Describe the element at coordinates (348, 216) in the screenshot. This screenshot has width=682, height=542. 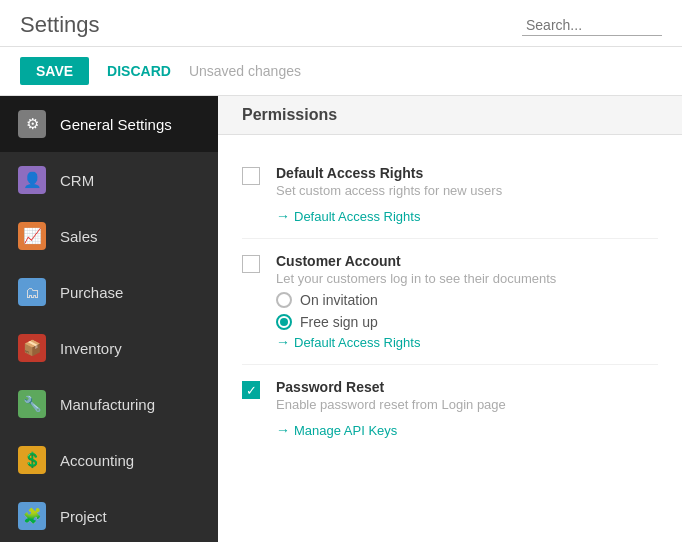
I see `setting-link-default-access: Default Access Rights` at that location.